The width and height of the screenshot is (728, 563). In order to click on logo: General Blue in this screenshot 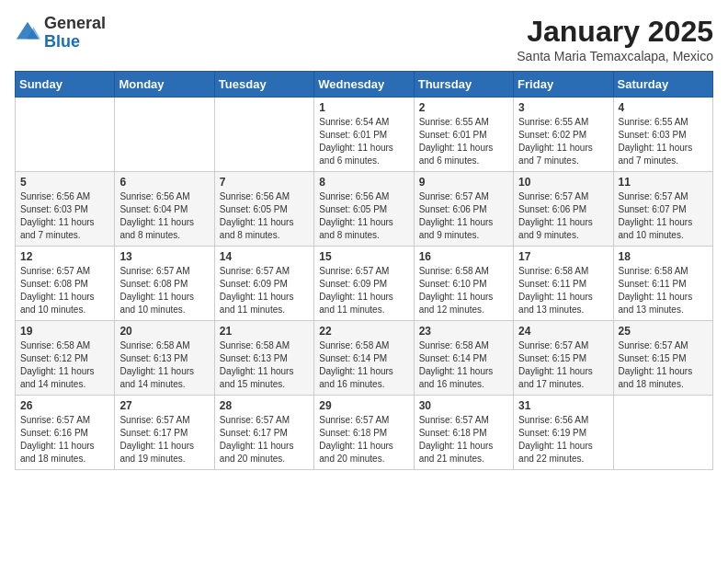, I will do `click(61, 33)`.